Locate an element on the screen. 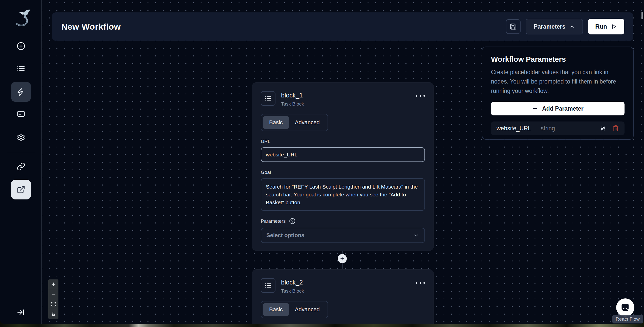  sidebar-divider is located at coordinates (21, 152).